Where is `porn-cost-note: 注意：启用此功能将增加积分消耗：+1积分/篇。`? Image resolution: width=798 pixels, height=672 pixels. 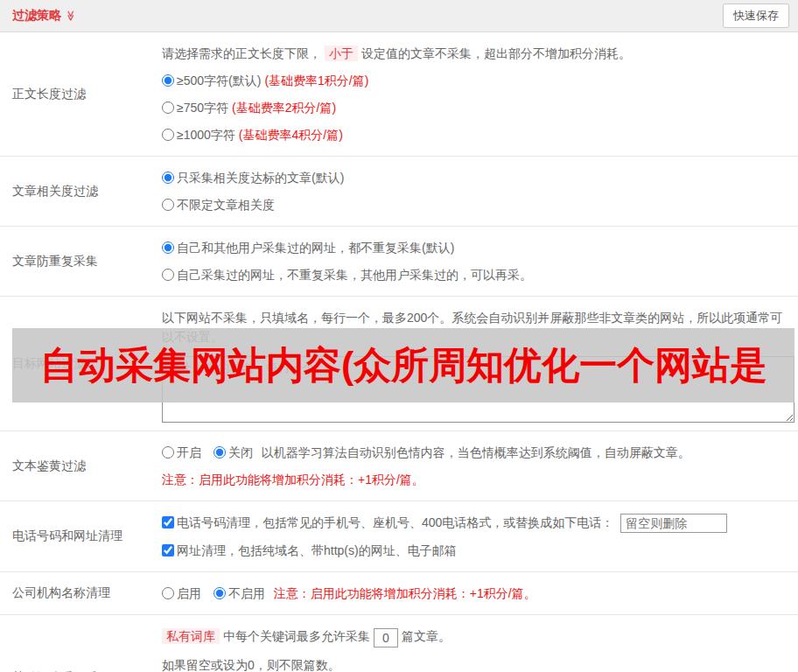
porn-cost-note: 注意：启用此功能将增加积分消耗：+1积分/篇。 is located at coordinates (478, 480).